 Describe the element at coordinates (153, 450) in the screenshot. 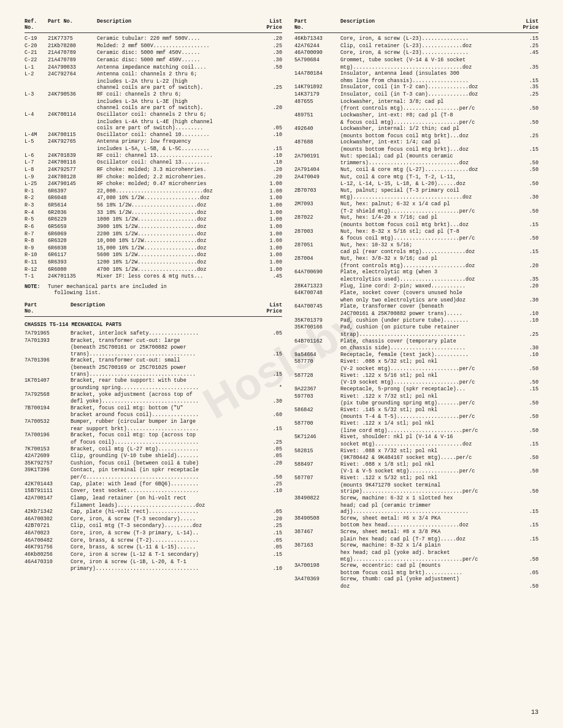

I see `table-row: 7K700153 Bracket, coil mtg (L-27 mtg)...…` at that location.